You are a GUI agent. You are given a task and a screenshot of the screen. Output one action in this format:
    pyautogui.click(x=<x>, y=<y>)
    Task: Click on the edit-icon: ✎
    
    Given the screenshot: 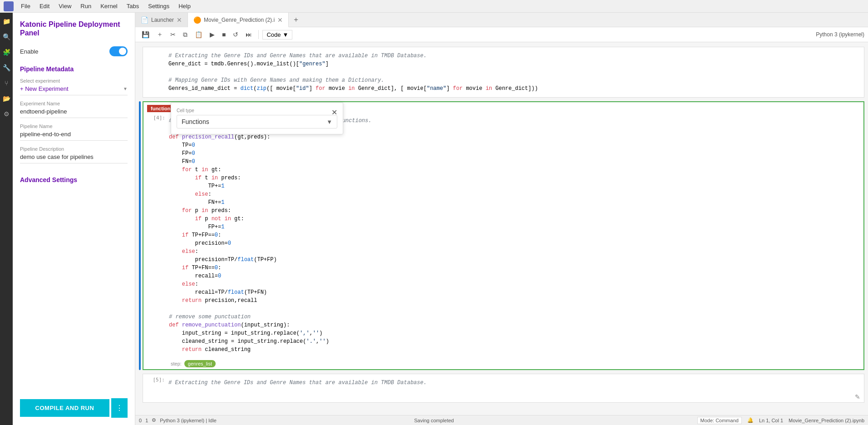 What is the action you would take?
    pyautogui.click(x=858, y=397)
    